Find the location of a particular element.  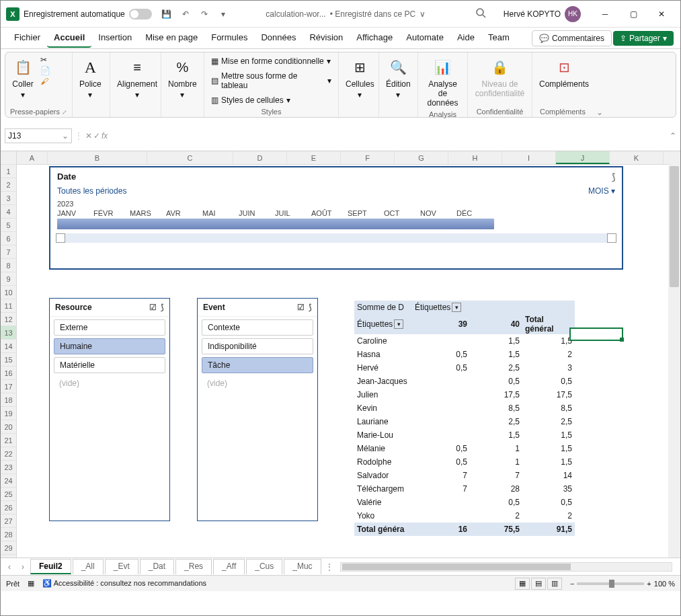

share-button: ⇪ Partager ▾ is located at coordinates (643, 38).